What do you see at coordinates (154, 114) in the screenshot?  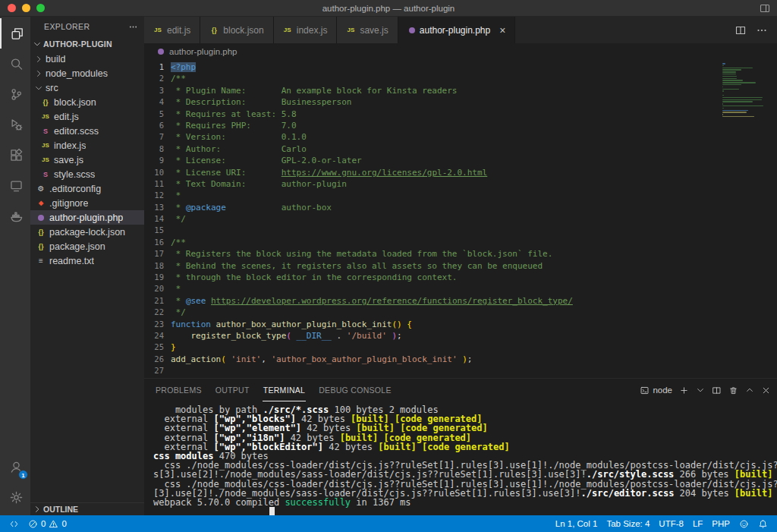 I see `line-number: 5` at bounding box center [154, 114].